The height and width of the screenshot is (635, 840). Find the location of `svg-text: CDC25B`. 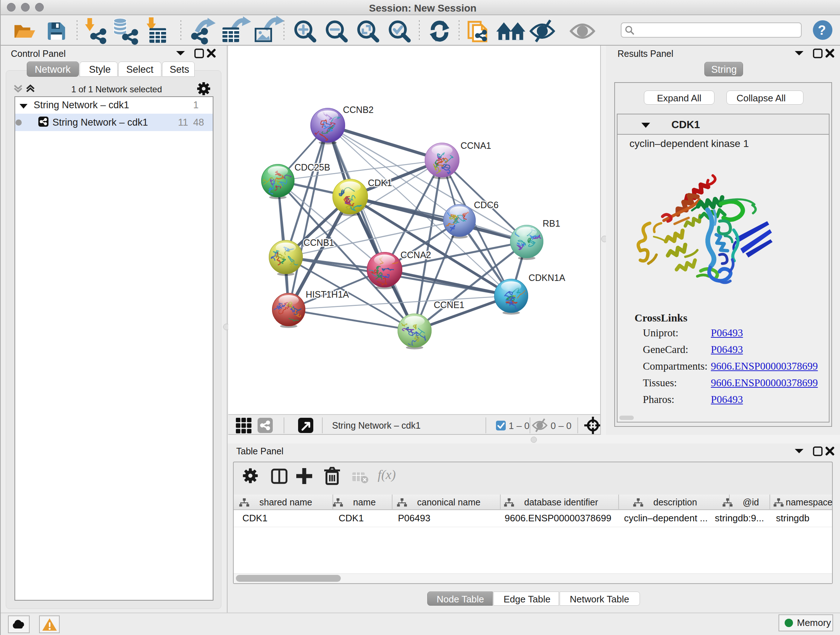

svg-text: CDC25B is located at coordinates (312, 167).